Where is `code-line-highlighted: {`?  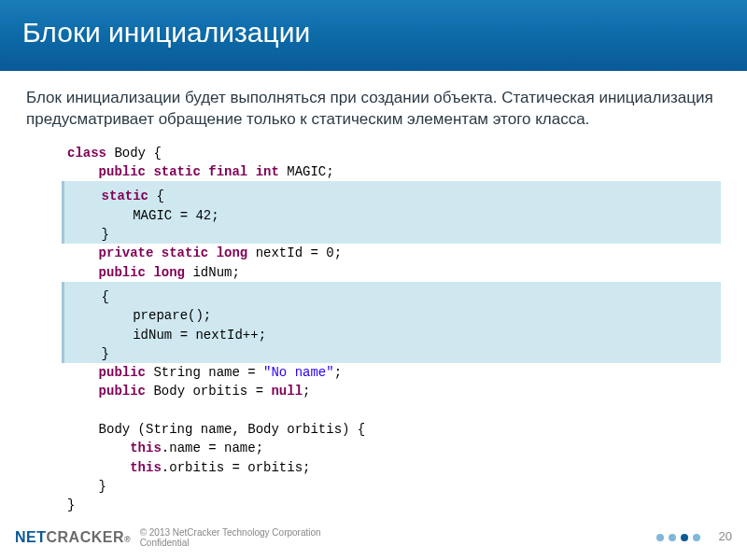
code-line-highlighted: { is located at coordinates (391, 297).